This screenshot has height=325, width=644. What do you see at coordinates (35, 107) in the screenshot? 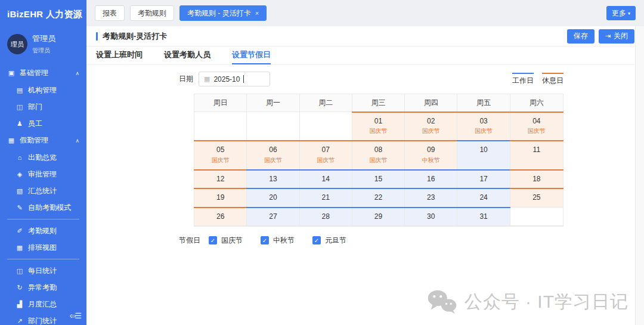
I see `sidebar-item-label: 部门` at bounding box center [35, 107].